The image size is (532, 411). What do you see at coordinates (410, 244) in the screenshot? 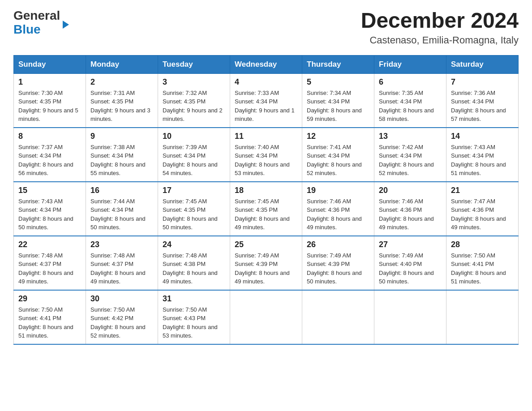
I see `day-number: 27` at bounding box center [410, 244].